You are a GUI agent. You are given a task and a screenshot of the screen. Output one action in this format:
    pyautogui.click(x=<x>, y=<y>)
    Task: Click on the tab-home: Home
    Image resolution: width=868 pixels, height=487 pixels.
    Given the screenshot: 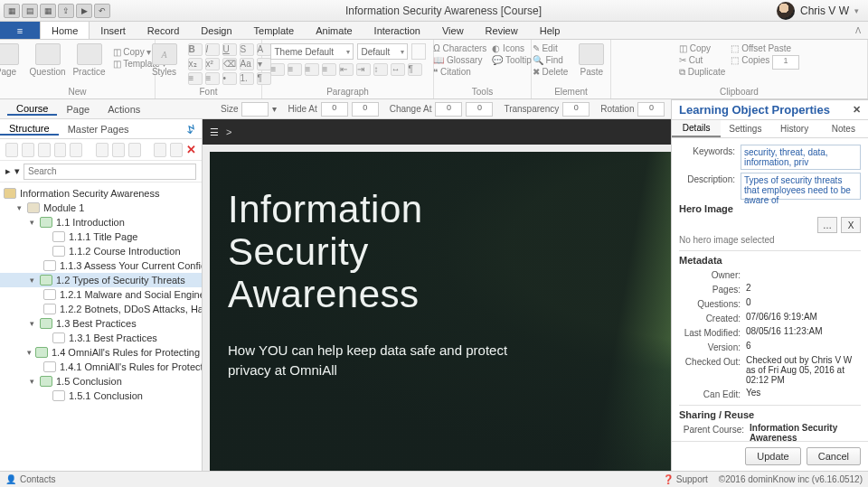 What is the action you would take?
    pyautogui.click(x=65, y=31)
    